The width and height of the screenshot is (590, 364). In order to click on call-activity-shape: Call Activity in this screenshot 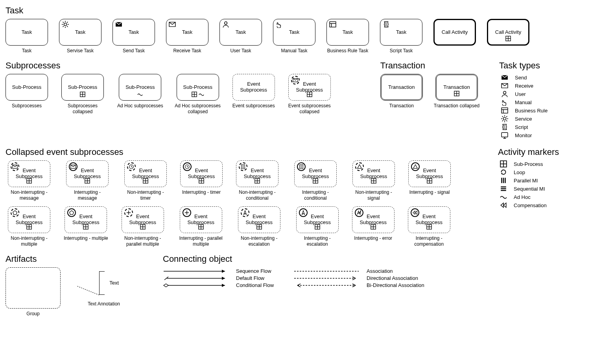, I will do `click(455, 32)`.